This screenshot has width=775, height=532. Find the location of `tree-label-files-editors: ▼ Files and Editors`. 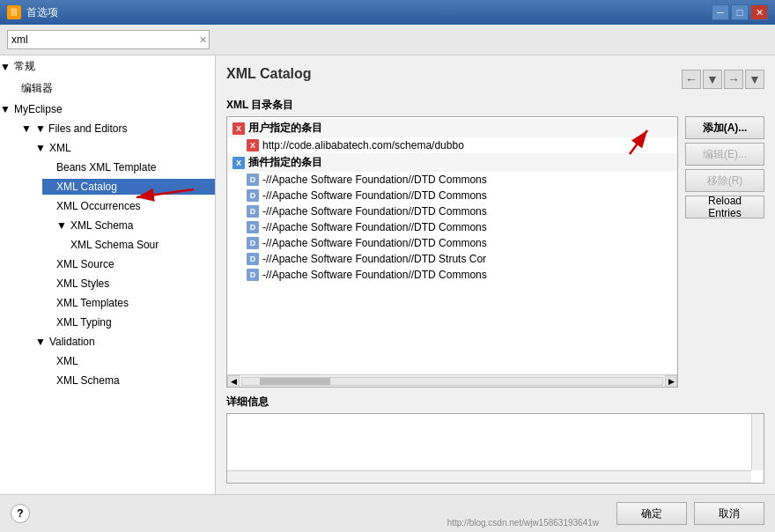

tree-label-files-editors: ▼ Files and Editors is located at coordinates (81, 129).